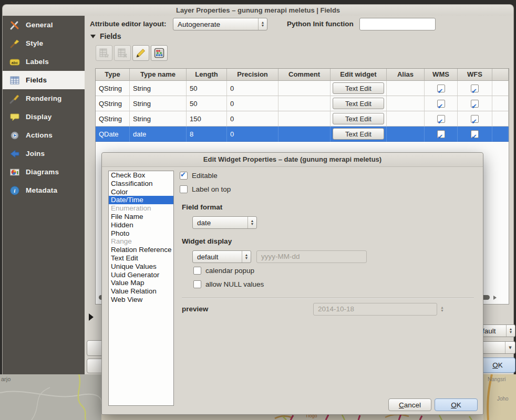 The image size is (516, 420). I want to click on widget-type-item-selected: Date/Time, so click(141, 200).